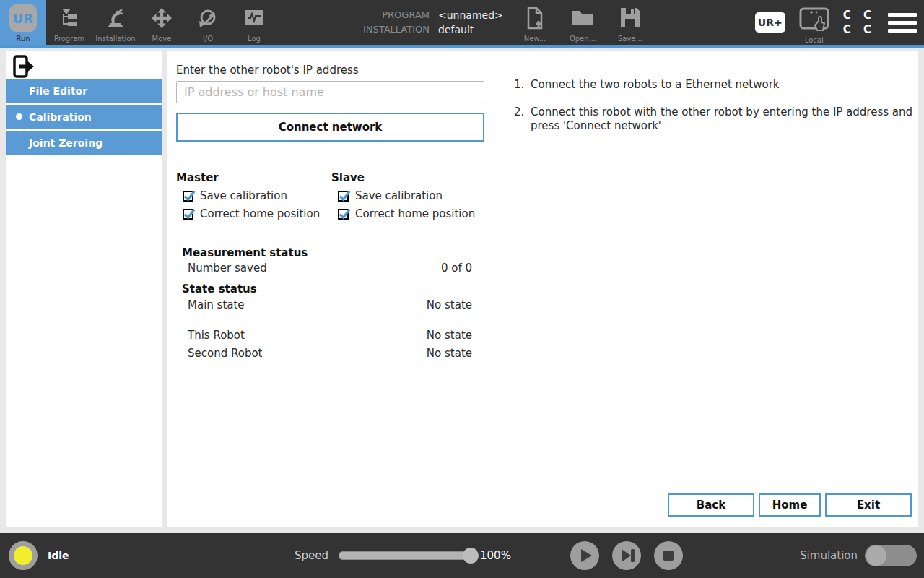  Describe the element at coordinates (456, 268) in the screenshot. I see `status-row-value: 0 of 0` at that location.